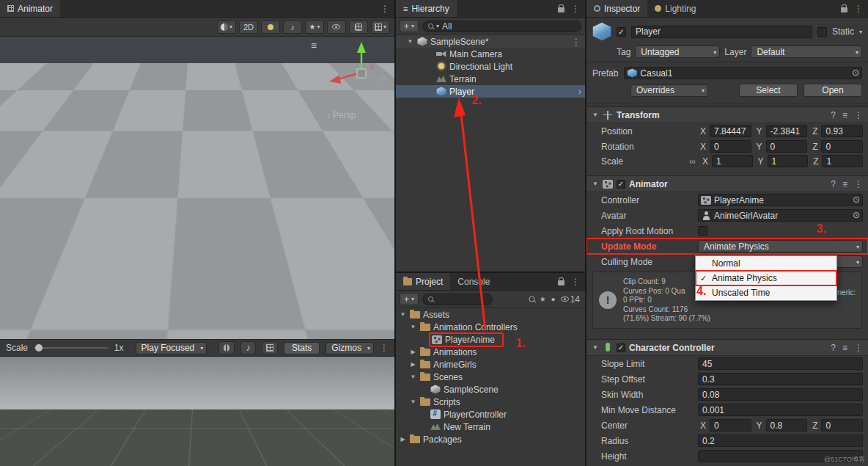 The width and height of the screenshot is (868, 466). Describe the element at coordinates (39, 348) in the screenshot. I see `scale-slider-knob` at that location.